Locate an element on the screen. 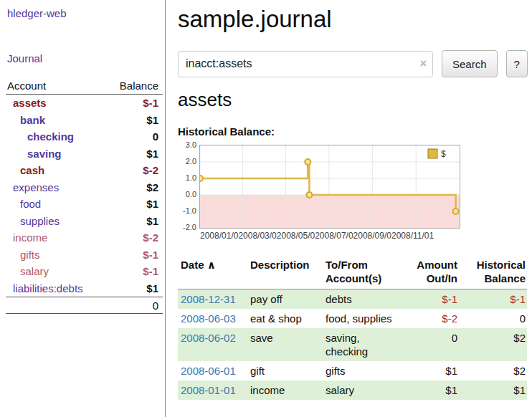  account-heading: assets is located at coordinates (353, 100).